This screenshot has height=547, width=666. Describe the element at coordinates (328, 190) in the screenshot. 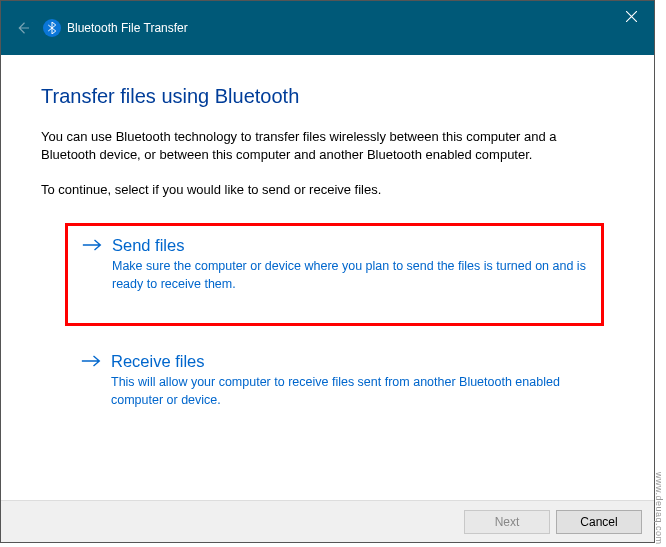

I see `page-instruction: To continue, select if you would like to…` at that location.